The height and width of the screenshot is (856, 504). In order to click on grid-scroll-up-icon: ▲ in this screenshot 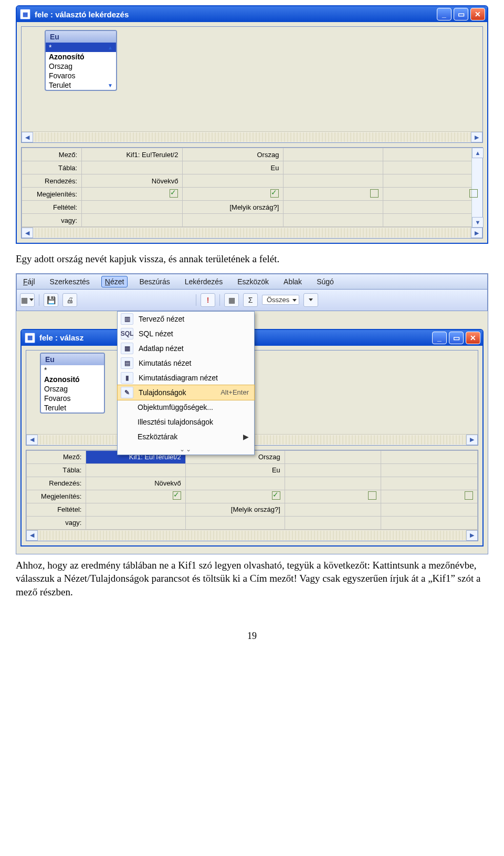, I will do `click(478, 153)`.